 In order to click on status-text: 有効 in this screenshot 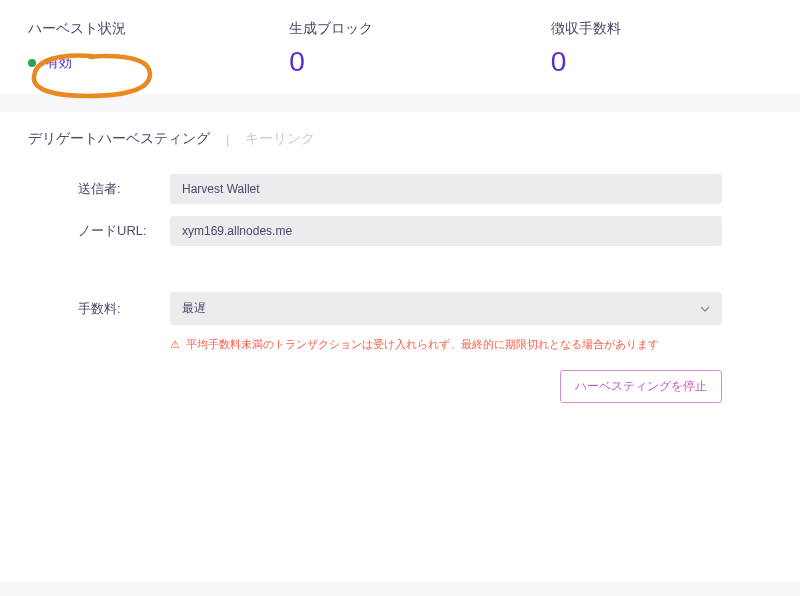, I will do `click(59, 63)`.